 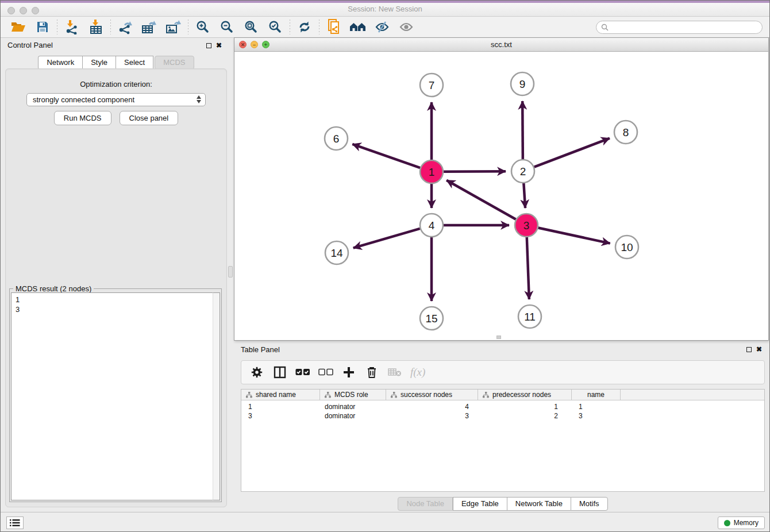 What do you see at coordinates (432, 407) in the screenshot?
I see `cell-successor-nodes: 4` at bounding box center [432, 407].